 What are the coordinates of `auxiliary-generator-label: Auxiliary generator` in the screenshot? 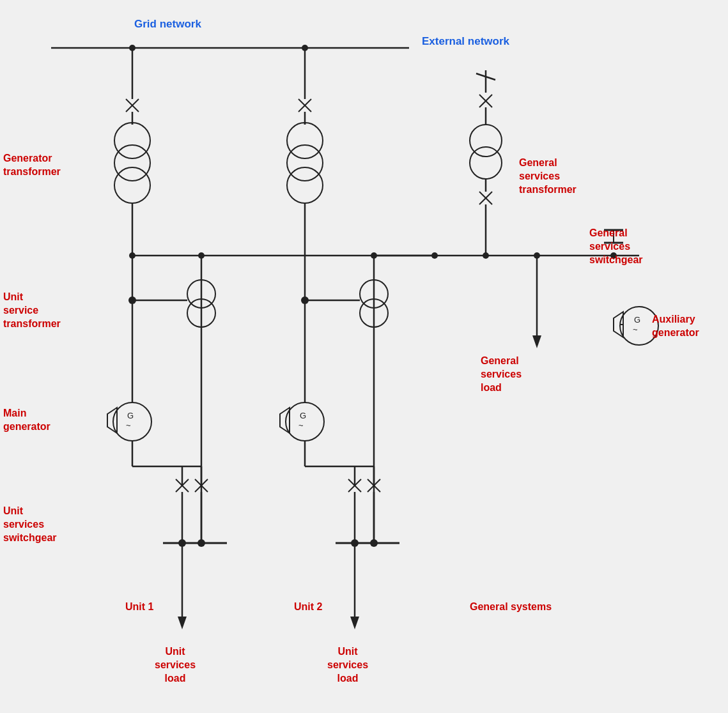 It's located at (676, 326).